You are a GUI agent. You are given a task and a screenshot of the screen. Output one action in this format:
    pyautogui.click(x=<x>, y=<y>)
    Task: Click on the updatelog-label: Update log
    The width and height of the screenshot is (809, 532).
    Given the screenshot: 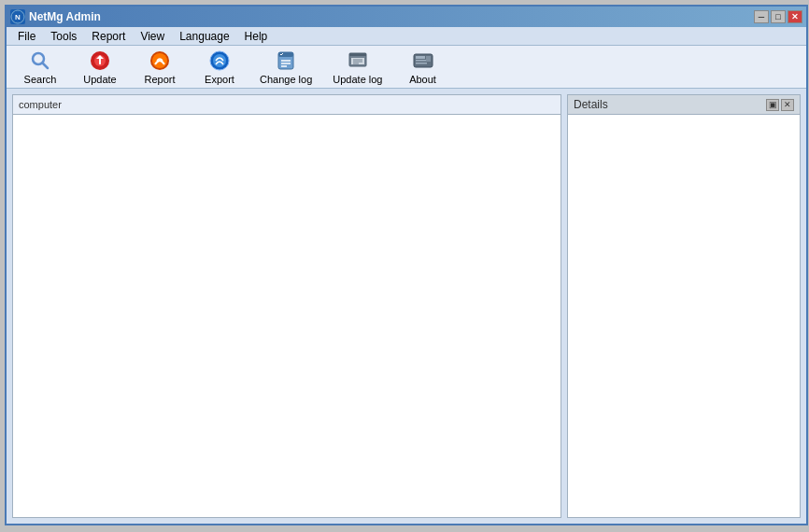 What is the action you would take?
    pyautogui.click(x=357, y=79)
    